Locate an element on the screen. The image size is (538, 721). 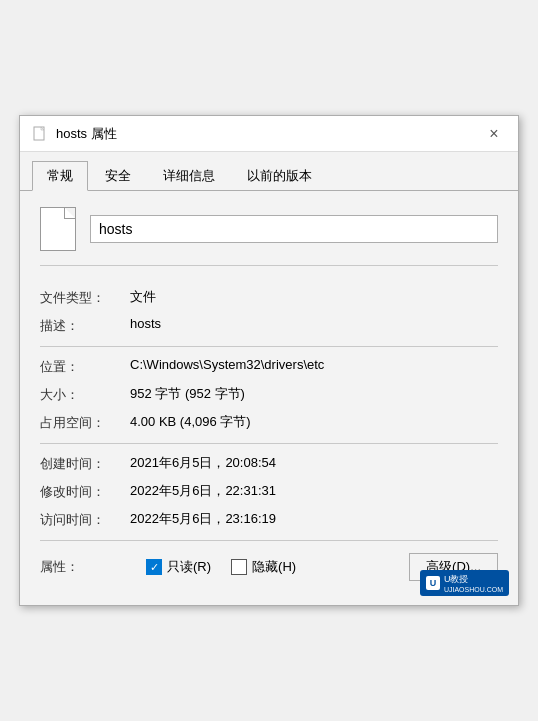
accessed-row: 访问时间： 2022年5月6日，23:16:19 is located at coordinates (269, 520).